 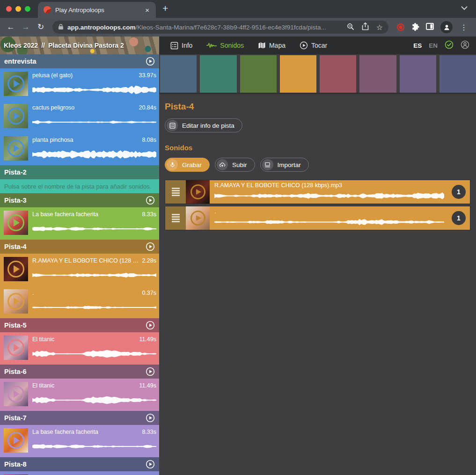 What do you see at coordinates (220, 27) in the screenshot?
I see `url-bar: app.antropoloops.com/Kleos-Santa-Marina/…` at bounding box center [220, 27].